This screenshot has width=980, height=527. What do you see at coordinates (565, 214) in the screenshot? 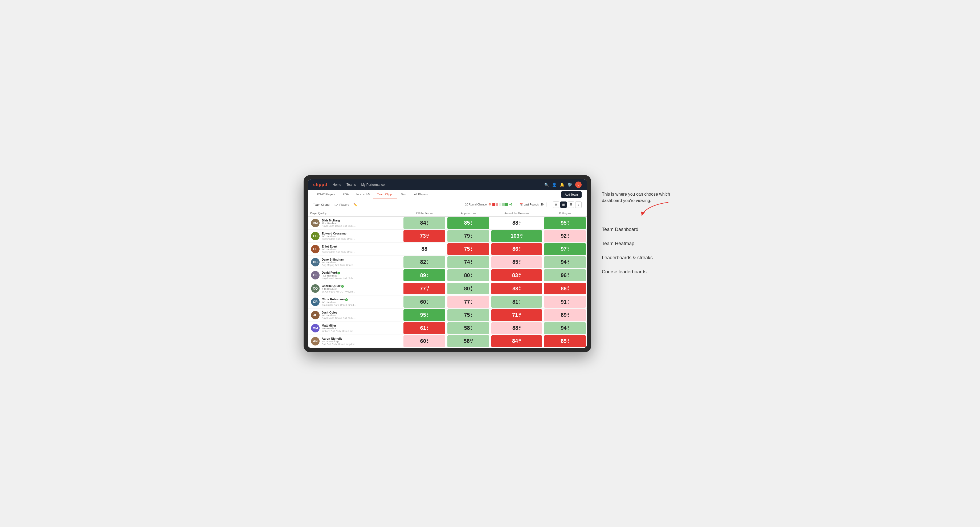
I see `header-putting: Putting —` at bounding box center [565, 214].